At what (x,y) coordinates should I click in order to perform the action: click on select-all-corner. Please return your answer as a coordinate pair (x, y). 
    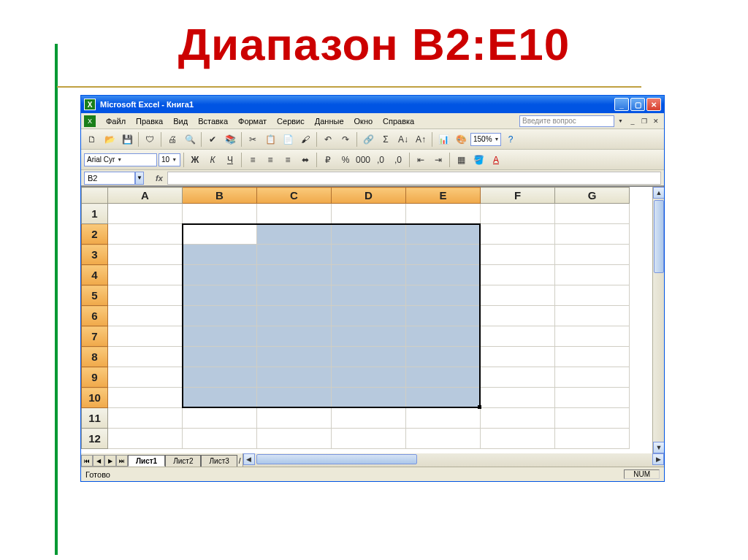
    Looking at the image, I should click on (95, 196).